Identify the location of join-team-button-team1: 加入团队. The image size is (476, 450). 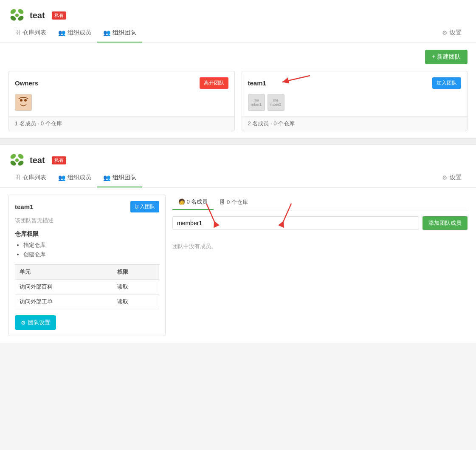
(447, 83).